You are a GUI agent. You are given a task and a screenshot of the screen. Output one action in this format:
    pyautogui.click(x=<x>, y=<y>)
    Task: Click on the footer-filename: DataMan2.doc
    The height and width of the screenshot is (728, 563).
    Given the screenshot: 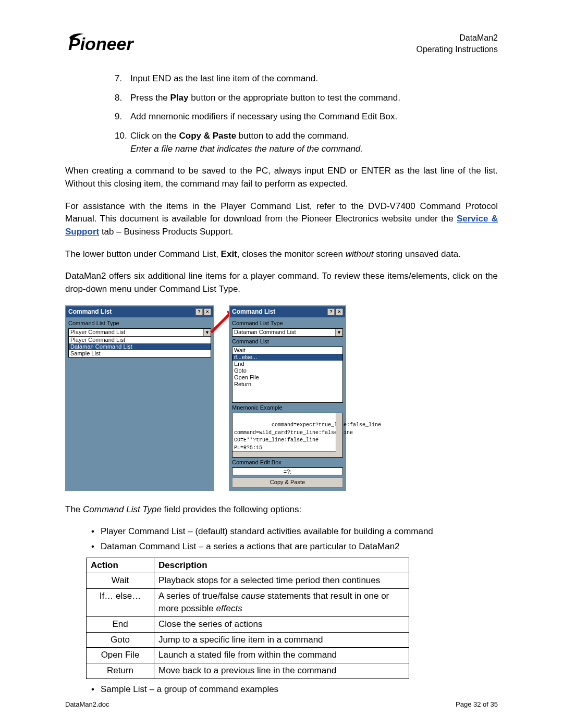 What is the action you would take?
    pyautogui.click(x=88, y=705)
    